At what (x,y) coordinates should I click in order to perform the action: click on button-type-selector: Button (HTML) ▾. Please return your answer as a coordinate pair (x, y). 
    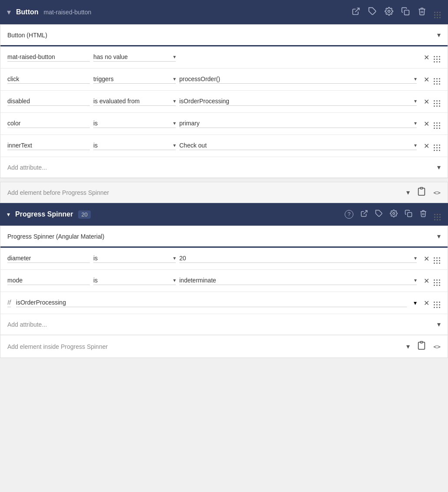
    Looking at the image, I should click on (224, 36).